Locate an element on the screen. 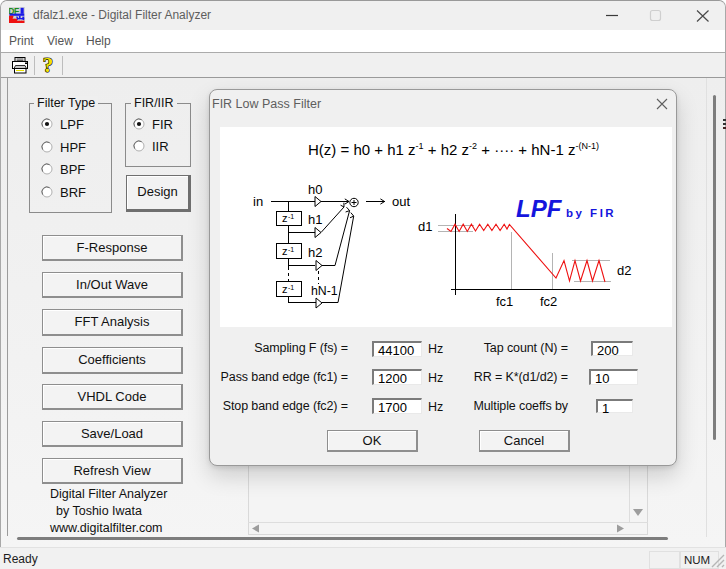  svg-text: d1 is located at coordinates (425, 226).